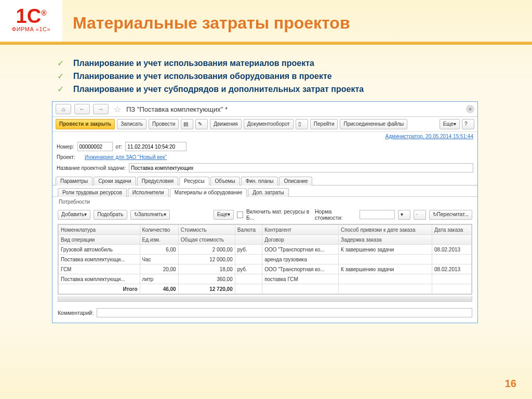 Image resolution: width=532 pixels, height=399 pixels. Describe the element at coordinates (202, 124) in the screenshot. I see `report-icon: ✎` at that location.